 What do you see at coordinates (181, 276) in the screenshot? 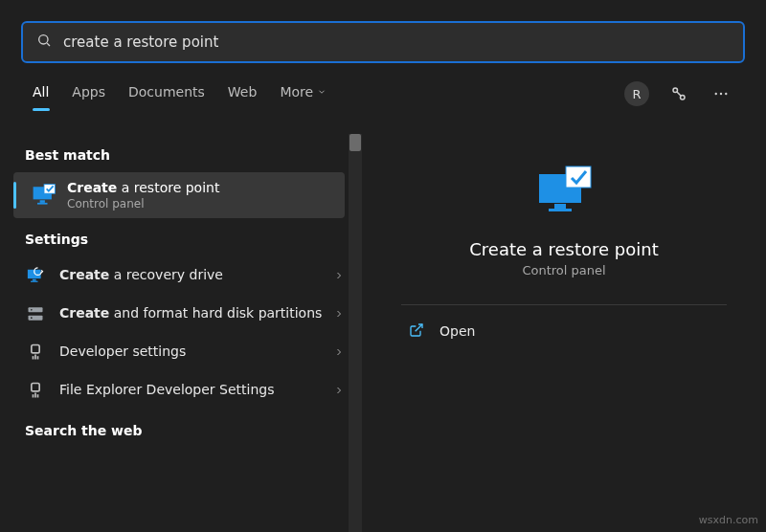
I see `settings-item-recovery-drive: Create a recovery drive` at bounding box center [181, 276].